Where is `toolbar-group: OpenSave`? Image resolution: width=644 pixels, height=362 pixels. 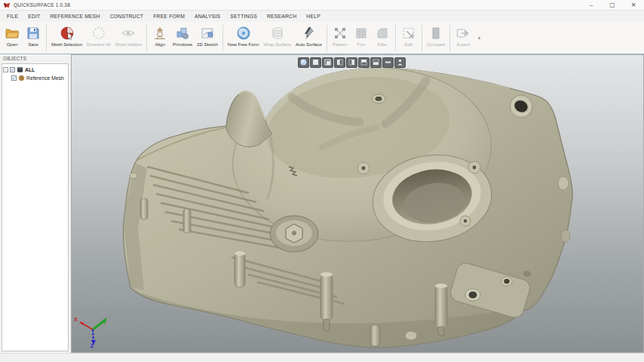 toolbar-group: OpenSave is located at coordinates (23, 38).